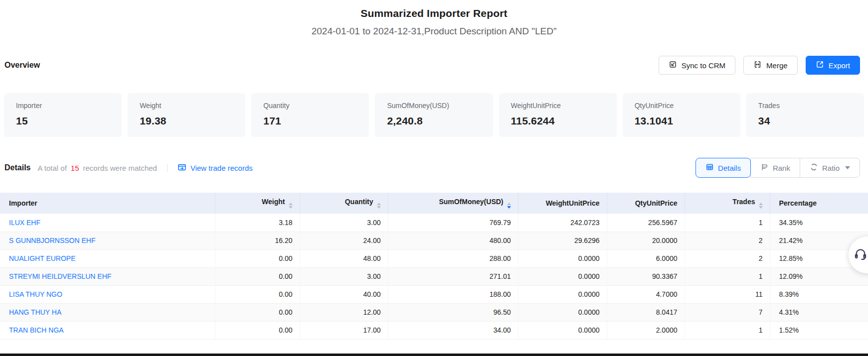 This screenshot has height=356, width=868. Describe the element at coordinates (646, 258) in the screenshot. I see `cell-qty_unit_price: 6.0000` at that location.